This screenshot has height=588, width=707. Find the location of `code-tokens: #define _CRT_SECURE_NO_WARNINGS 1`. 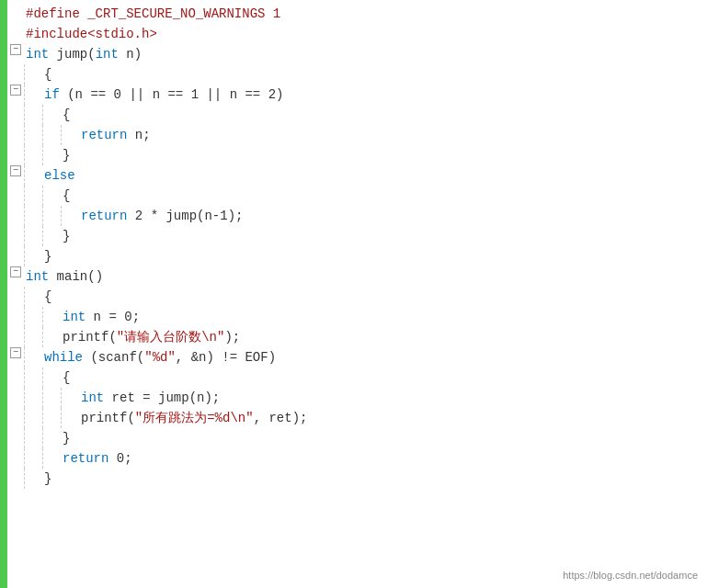

code-tokens: #define _CRT_SECURE_NO_WARNINGS 1 is located at coordinates (366, 14).